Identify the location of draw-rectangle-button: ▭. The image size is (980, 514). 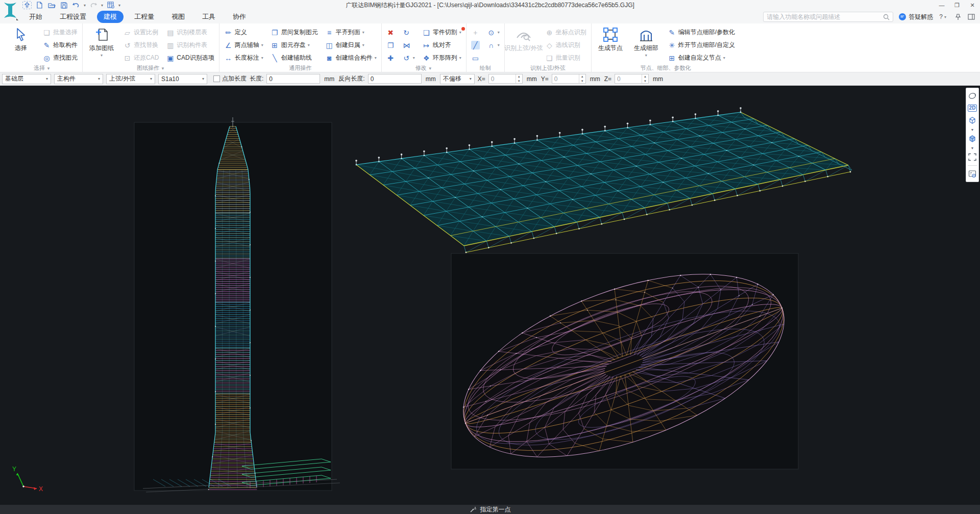
(476, 58).